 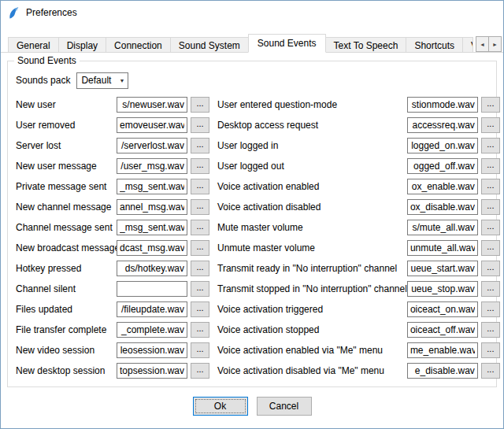 What do you see at coordinates (220, 406) in the screenshot?
I see `ok-button: Ok` at bounding box center [220, 406].